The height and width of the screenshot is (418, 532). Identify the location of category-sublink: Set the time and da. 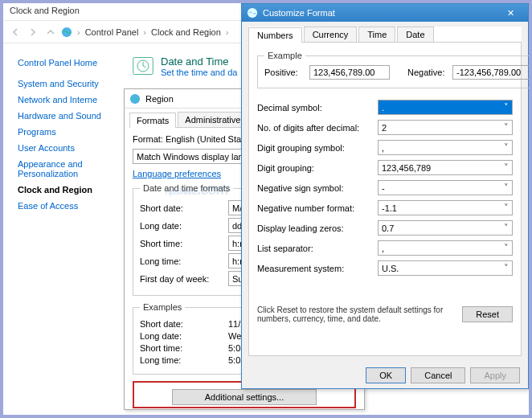
(199, 72).